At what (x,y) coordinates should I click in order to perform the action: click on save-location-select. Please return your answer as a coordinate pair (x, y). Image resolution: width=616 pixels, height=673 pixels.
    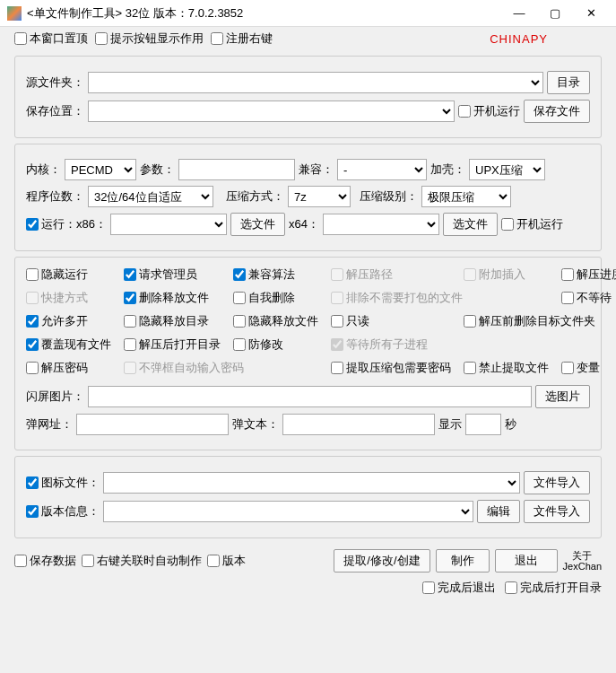
    Looking at the image, I should click on (271, 111).